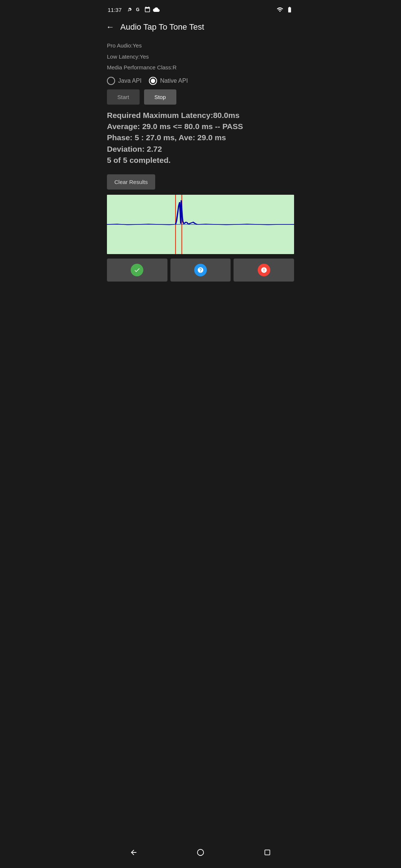  What do you see at coordinates (130, 81) in the screenshot?
I see `java-api-label: Java API` at bounding box center [130, 81].